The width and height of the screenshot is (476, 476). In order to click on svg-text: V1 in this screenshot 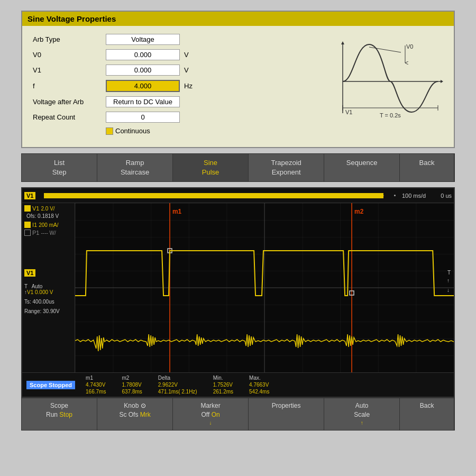, I will do `click(349, 112)`.